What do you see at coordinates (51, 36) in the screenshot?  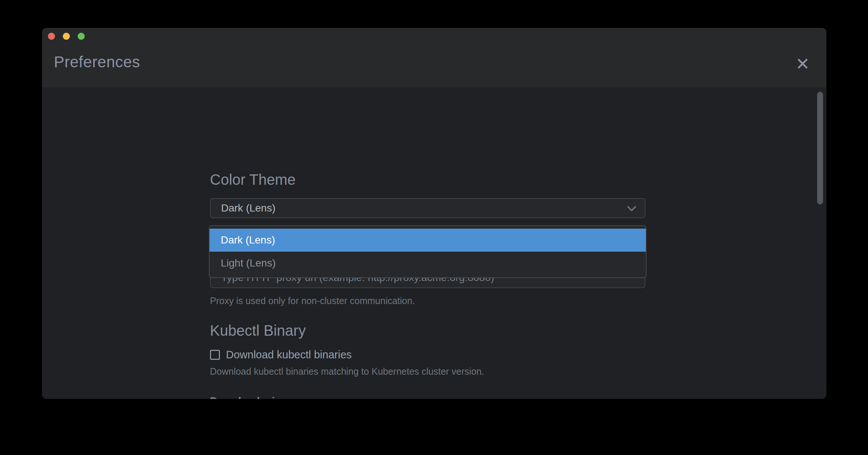 I see `close-traffic-light` at bounding box center [51, 36].